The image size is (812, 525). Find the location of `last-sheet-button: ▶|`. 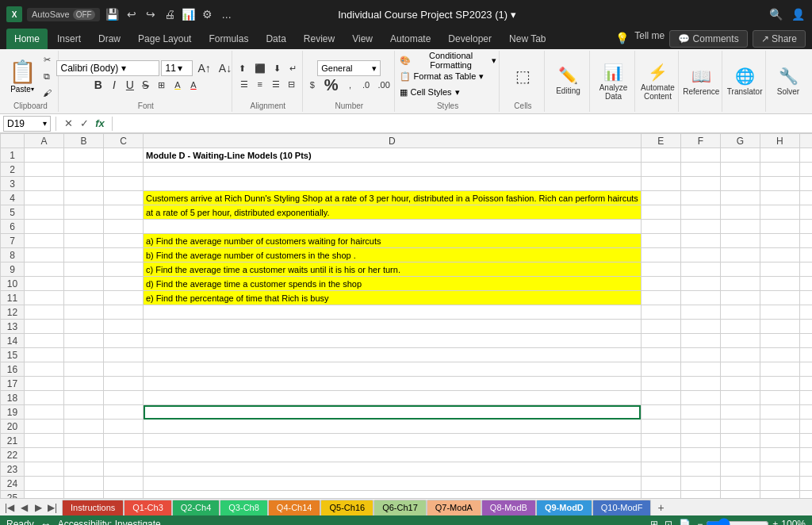

last-sheet-button: ▶| is located at coordinates (52, 508).